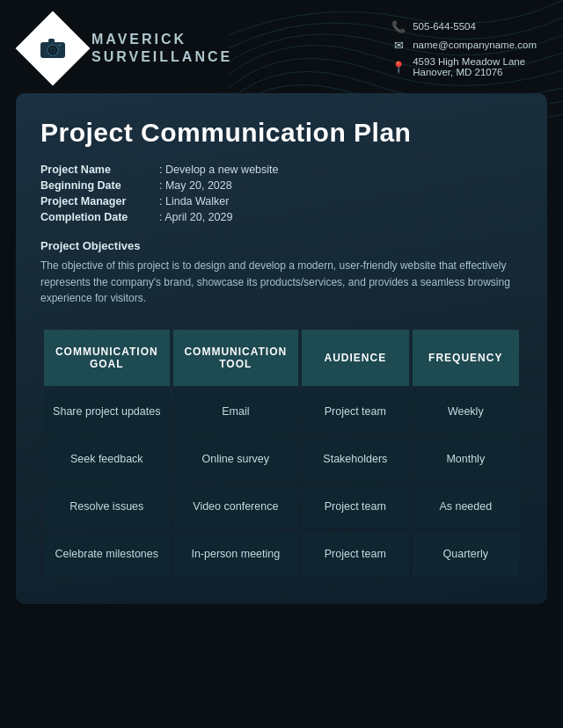 This screenshot has width=563, height=728. I want to click on logo-icon, so click(53, 48).